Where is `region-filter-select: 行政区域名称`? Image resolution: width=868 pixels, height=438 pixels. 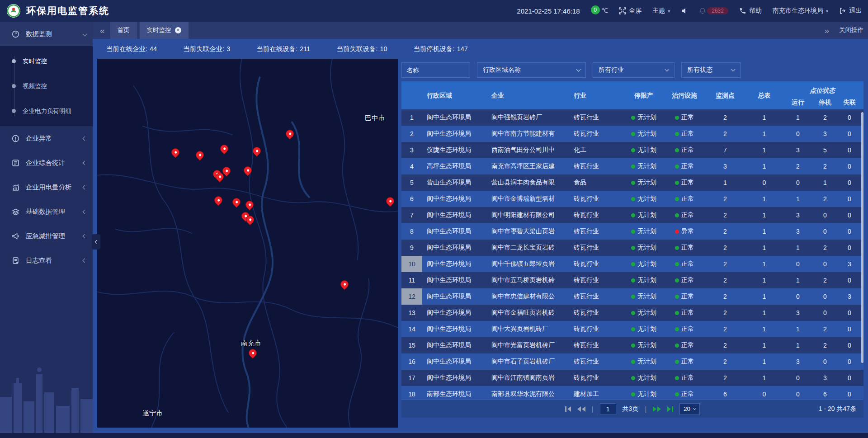 region-filter-select: 行政区域名称 is located at coordinates (532, 70).